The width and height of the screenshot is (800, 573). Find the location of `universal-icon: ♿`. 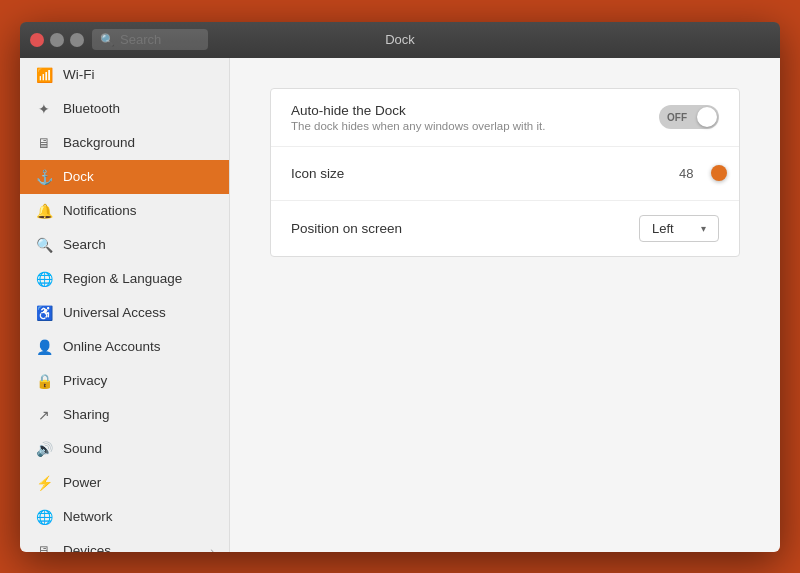

universal-icon: ♿ is located at coordinates (44, 313).